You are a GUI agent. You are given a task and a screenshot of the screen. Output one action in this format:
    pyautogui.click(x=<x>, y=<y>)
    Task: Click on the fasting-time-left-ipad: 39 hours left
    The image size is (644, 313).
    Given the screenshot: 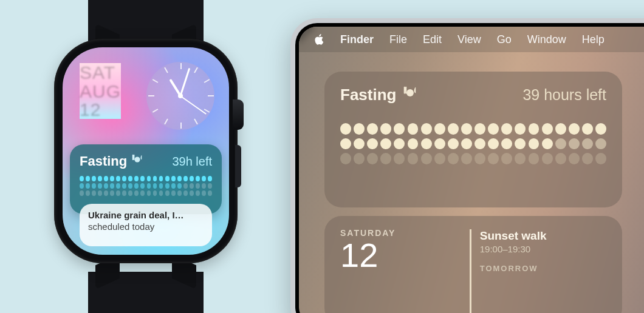 What is the action you would take?
    pyautogui.click(x=564, y=95)
    